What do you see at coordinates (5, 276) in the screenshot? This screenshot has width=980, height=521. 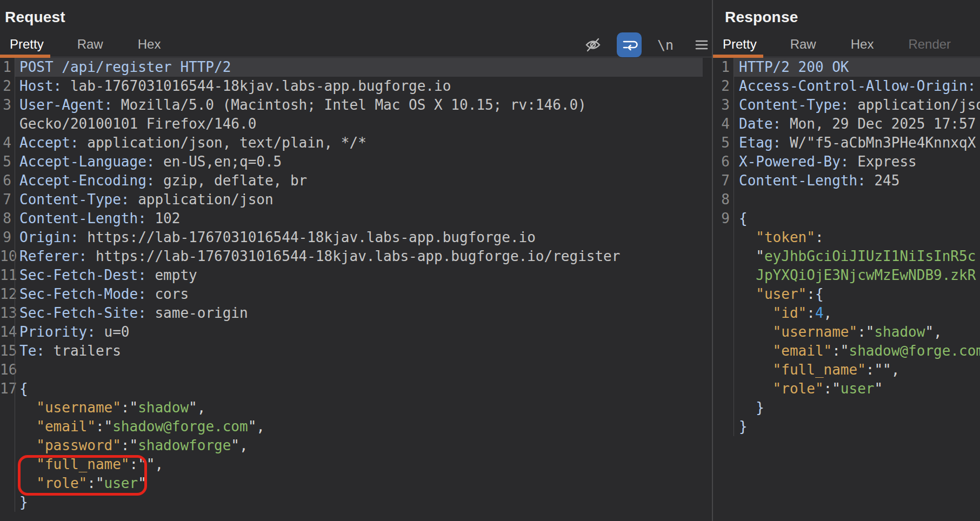 I see `line-number: 11` at bounding box center [5, 276].